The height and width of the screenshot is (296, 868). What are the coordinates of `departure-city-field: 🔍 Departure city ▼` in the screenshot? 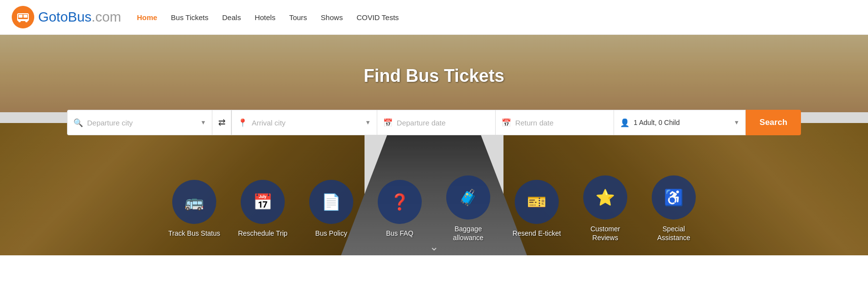 It's located at (139, 123).